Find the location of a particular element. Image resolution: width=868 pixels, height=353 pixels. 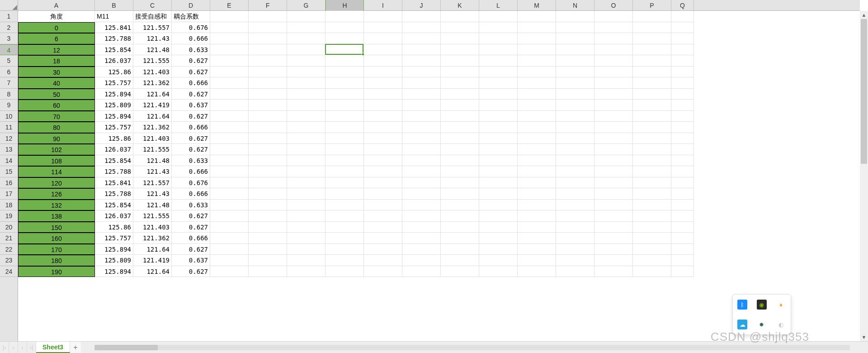

row-headers: 123456789101112131415161718192021222324 is located at coordinates (9, 176).